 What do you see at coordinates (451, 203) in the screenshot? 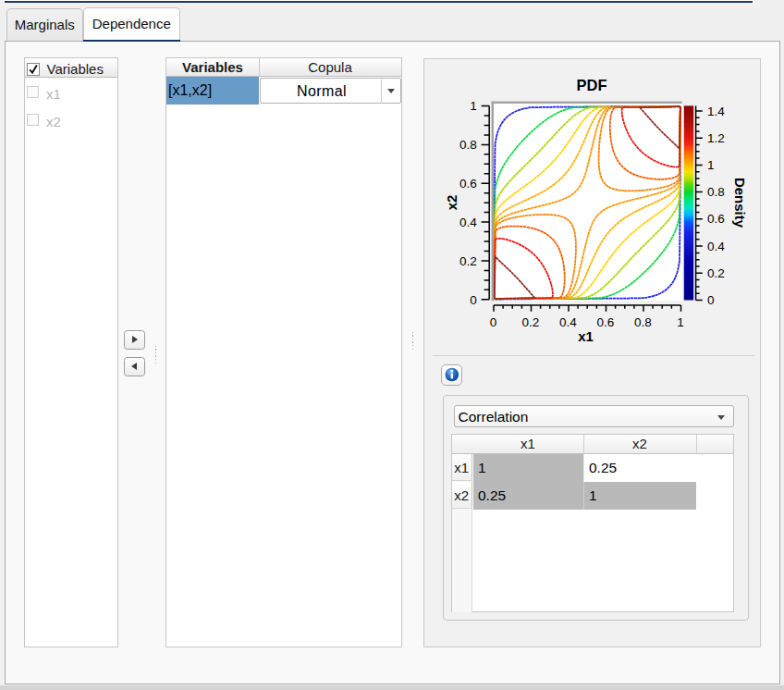
I see `svg-text: x2` at bounding box center [451, 203].